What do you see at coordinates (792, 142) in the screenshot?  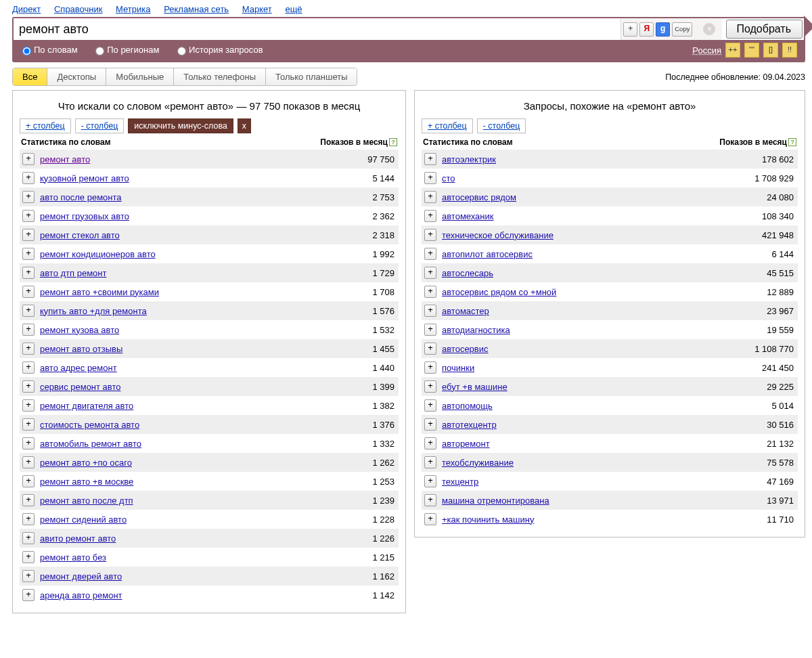 I see `help-icon: ?` at bounding box center [792, 142].